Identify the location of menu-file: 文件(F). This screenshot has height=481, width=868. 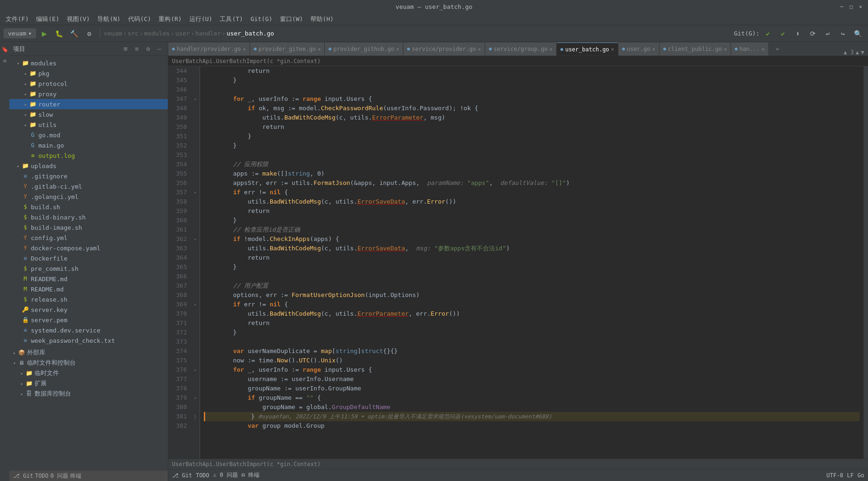
(17, 19).